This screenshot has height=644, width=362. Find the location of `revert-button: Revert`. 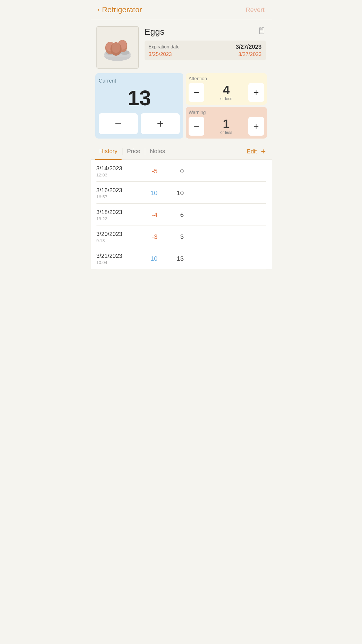

revert-button: Revert is located at coordinates (255, 10).